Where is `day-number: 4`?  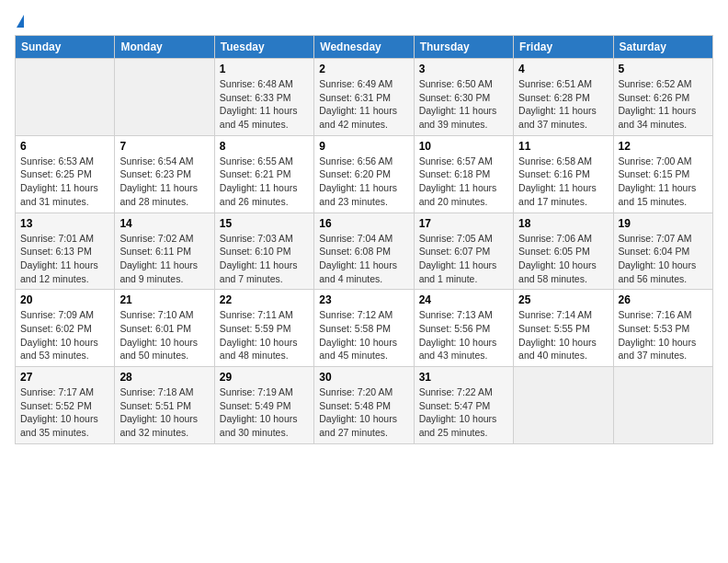 day-number: 4 is located at coordinates (563, 69).